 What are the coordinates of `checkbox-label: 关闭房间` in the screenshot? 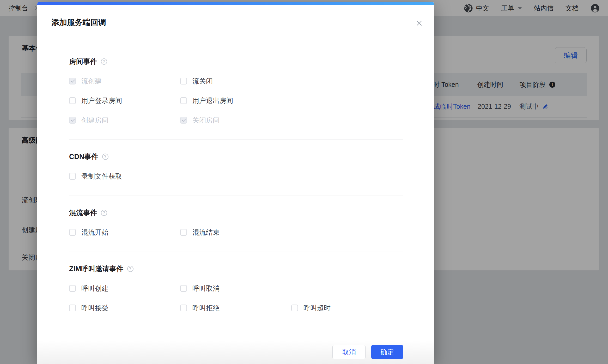 It's located at (206, 120).